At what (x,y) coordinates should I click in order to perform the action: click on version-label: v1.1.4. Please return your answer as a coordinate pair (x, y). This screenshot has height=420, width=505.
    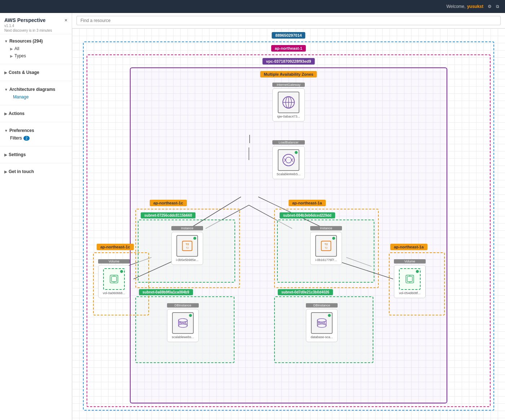
    Looking at the image, I should click on (36, 26).